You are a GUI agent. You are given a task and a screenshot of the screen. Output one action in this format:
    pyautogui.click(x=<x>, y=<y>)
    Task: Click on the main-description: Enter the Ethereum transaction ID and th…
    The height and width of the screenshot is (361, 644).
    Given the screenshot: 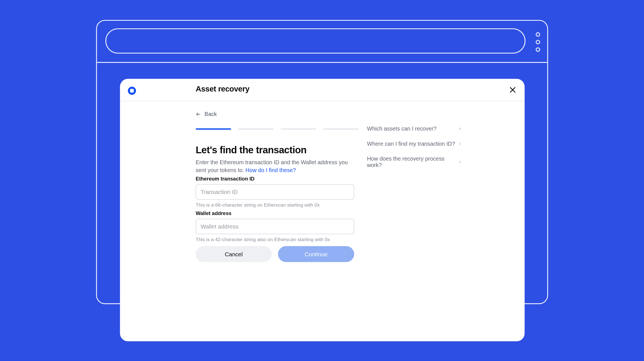 What is the action you would take?
    pyautogui.click(x=275, y=167)
    